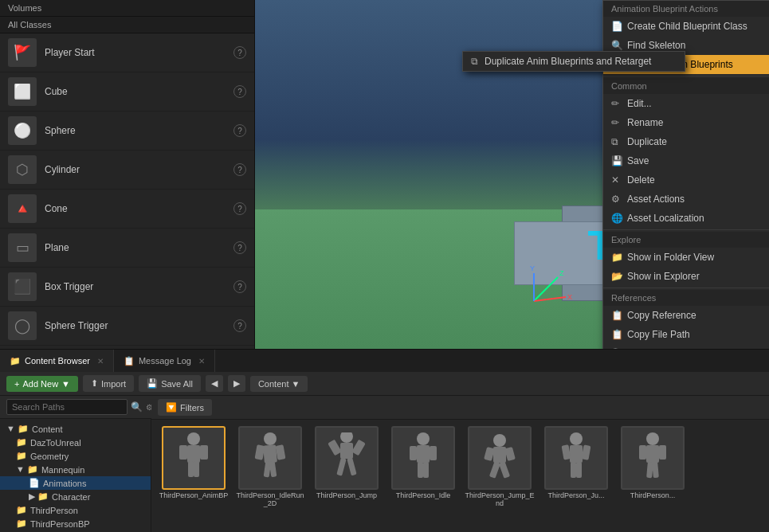 The height and width of the screenshot is (532, 769). Describe the element at coordinates (619, 26) in the screenshot. I see `create-child-icon: 📄` at that location.